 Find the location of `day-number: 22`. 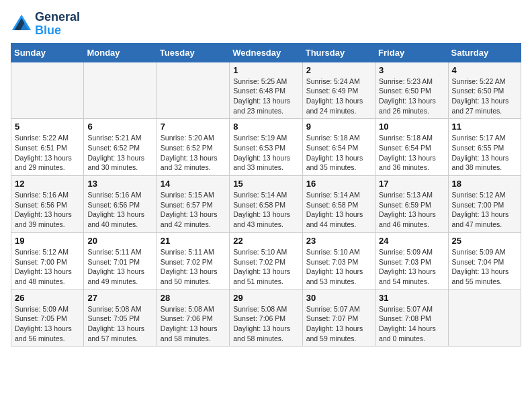

day-number: 22 is located at coordinates (266, 240).